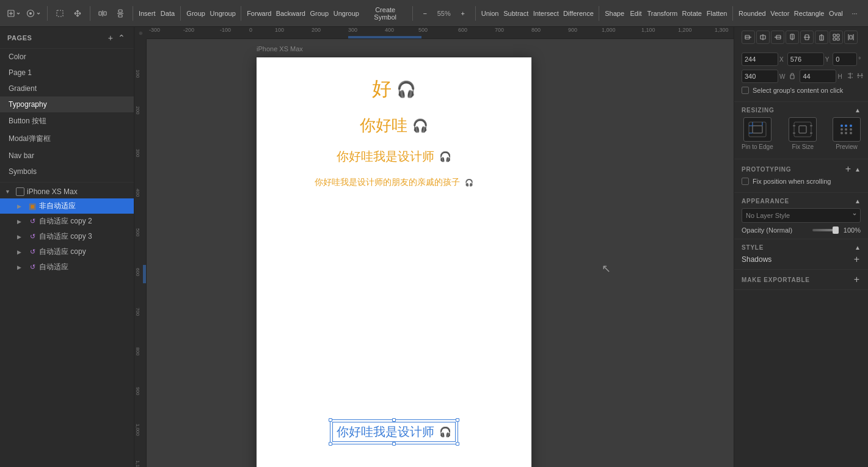  I want to click on exportable-add-btn: +, so click(856, 280).